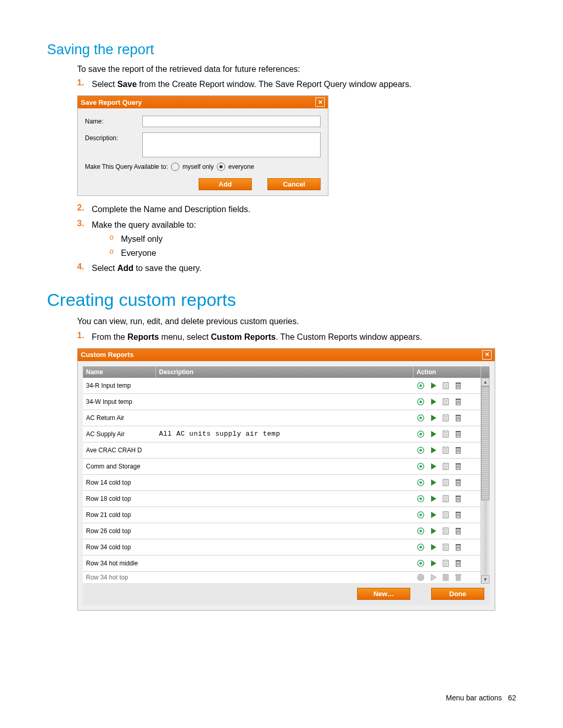  What do you see at coordinates (231, 145) in the screenshot?
I see `description-input` at bounding box center [231, 145].